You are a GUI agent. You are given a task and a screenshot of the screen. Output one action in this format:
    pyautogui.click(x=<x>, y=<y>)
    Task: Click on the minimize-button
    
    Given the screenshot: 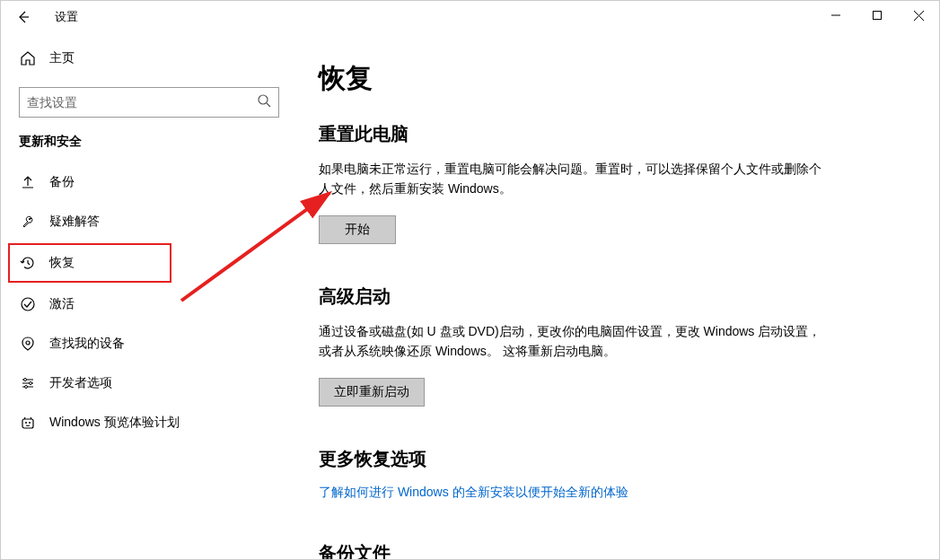 What is the action you would take?
    pyautogui.click(x=836, y=15)
    